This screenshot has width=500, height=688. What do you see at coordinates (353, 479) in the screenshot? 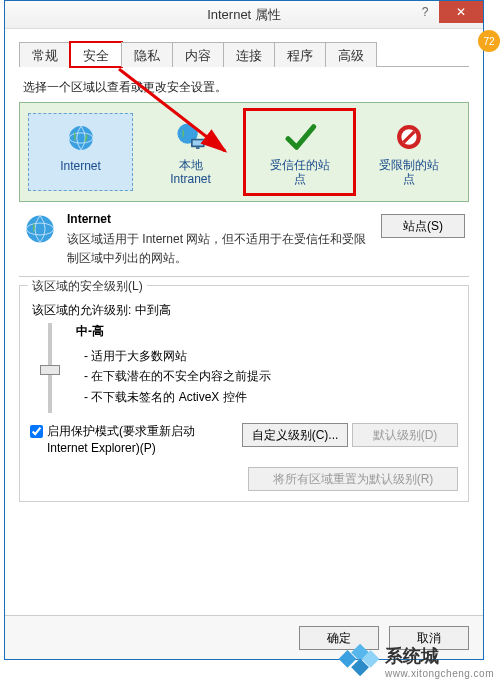
I see `reset-all-button: 将所有区域重置为默认级别(R)` at bounding box center [353, 479].